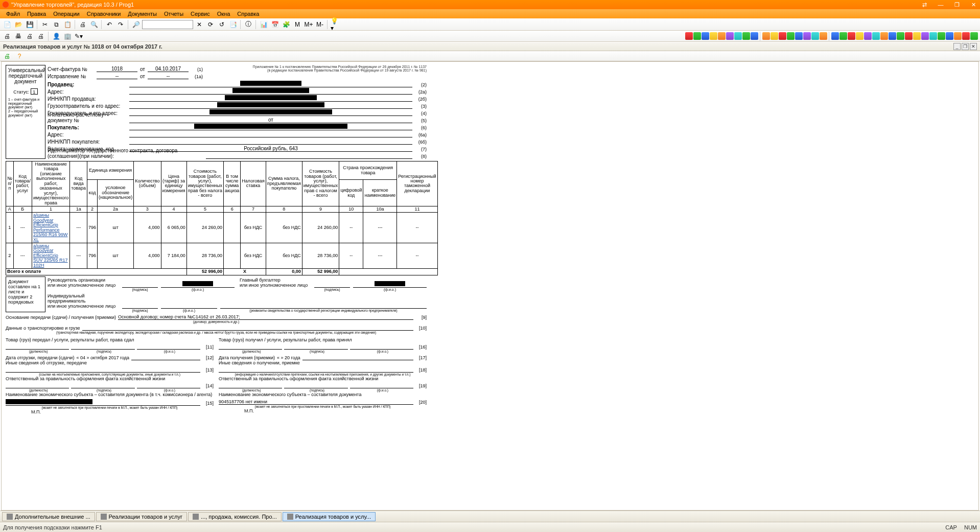  I want to click on print-settings-icon: 🖨, so click(30, 36).